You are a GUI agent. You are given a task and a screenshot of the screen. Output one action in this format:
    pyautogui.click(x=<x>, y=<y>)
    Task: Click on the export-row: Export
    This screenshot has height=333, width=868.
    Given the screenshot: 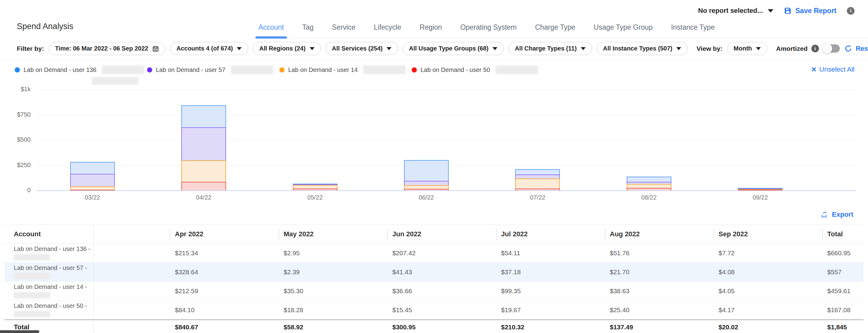 What is the action you would take?
    pyautogui.click(x=434, y=213)
    